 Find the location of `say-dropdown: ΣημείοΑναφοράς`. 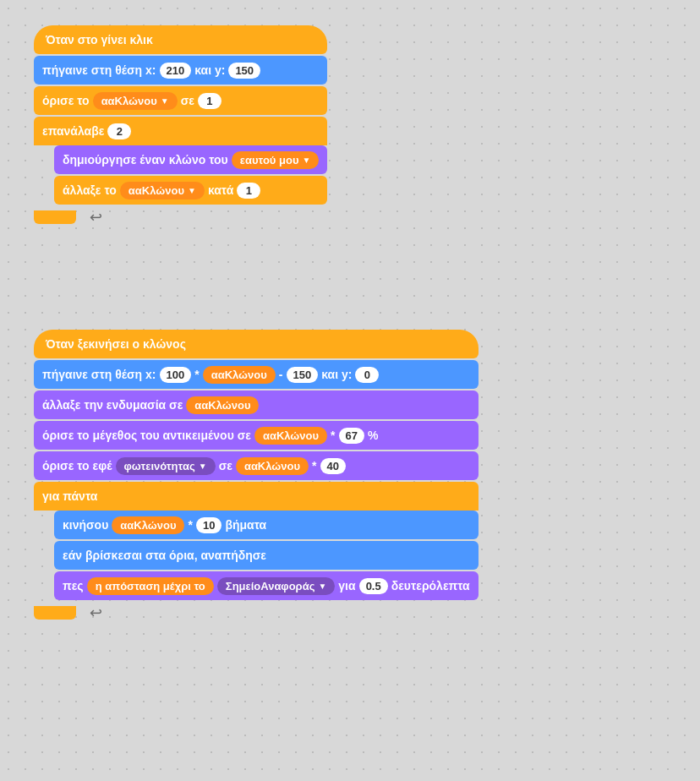

say-dropdown: ΣημείοΑναφοράς is located at coordinates (276, 587).